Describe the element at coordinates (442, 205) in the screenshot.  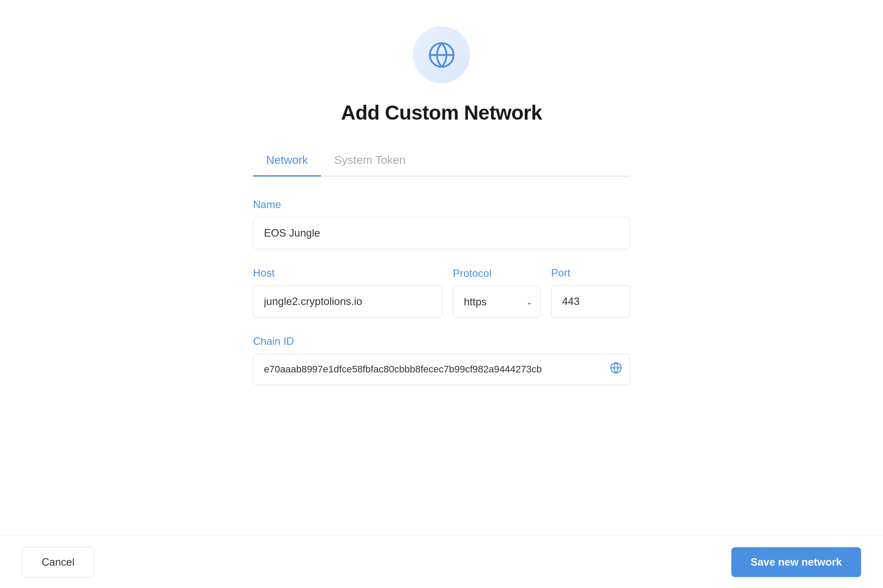
I see `name-label: Name` at that location.